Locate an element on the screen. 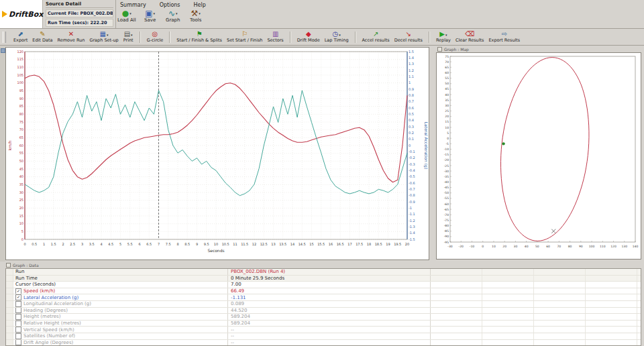  table-row: Vertical Speed (km/h)-- is located at coordinates (323, 330).